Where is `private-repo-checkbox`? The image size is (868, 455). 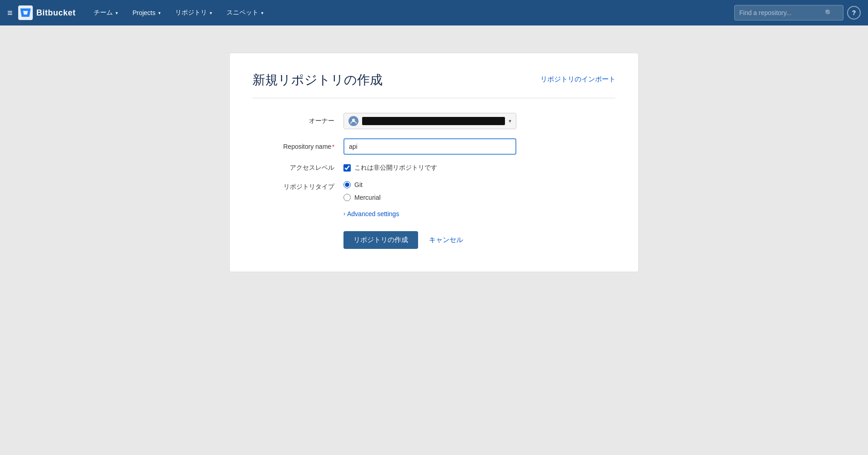
private-repo-checkbox is located at coordinates (347, 168).